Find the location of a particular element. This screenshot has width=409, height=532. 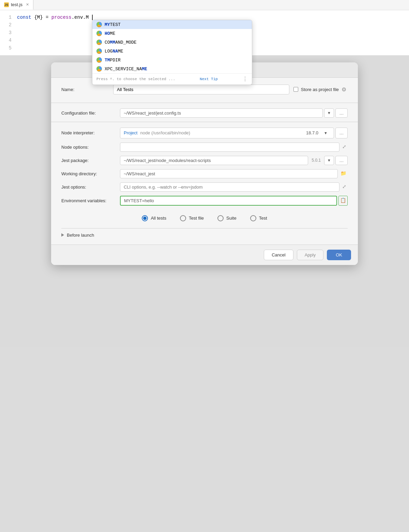

node-options-label: Node options: is located at coordinates (89, 147).